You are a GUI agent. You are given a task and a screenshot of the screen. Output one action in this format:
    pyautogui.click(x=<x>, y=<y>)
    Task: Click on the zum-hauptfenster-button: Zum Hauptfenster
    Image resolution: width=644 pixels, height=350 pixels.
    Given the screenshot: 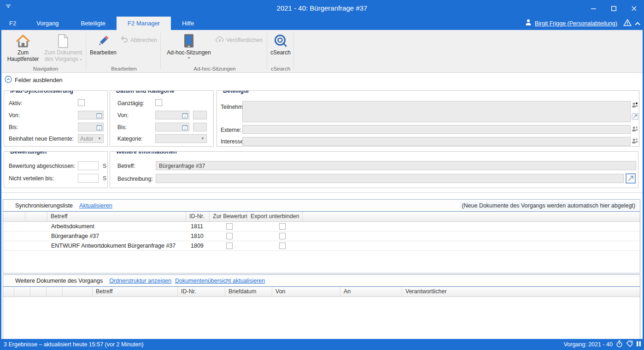 What is the action you would take?
    pyautogui.click(x=23, y=47)
    